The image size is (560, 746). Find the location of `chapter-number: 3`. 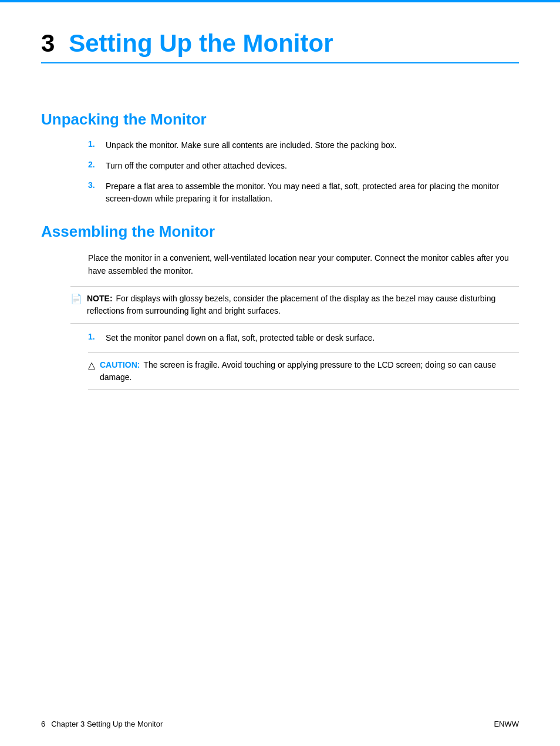

chapter-number: 3 is located at coordinates (48, 43).